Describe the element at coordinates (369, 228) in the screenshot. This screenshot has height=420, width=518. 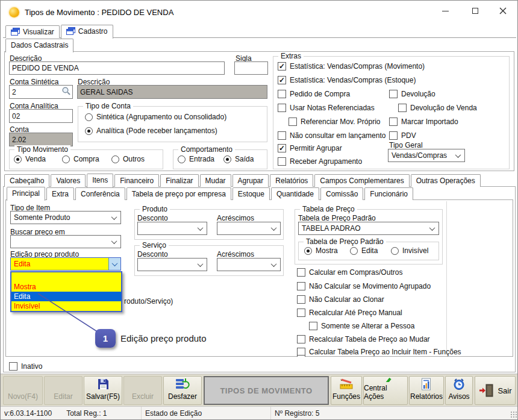
I see `tabela-padrao-select: TABELA PADRAO` at that location.